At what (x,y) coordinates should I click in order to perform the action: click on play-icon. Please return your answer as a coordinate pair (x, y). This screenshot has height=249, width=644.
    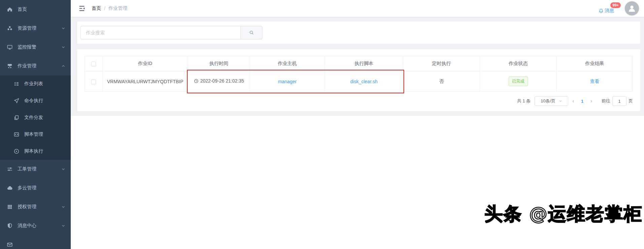
    Looking at the image, I should click on (17, 151).